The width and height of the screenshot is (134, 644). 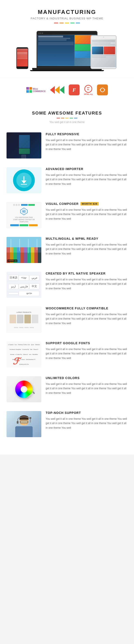 I want to click on font-cursive-f: ℱ, so click(x=16, y=362).